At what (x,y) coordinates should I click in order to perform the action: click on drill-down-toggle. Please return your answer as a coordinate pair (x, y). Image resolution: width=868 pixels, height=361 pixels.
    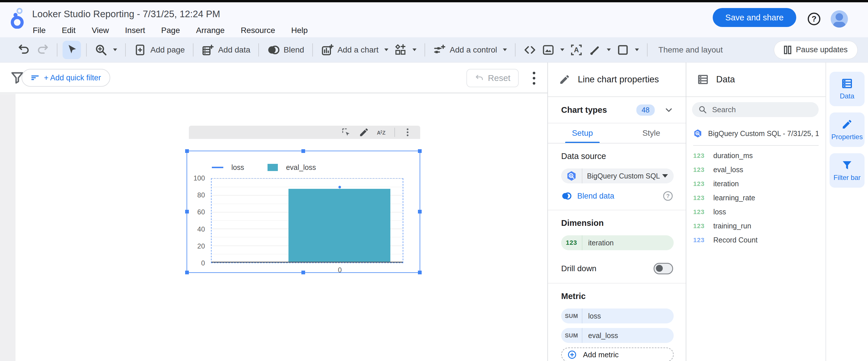
    Looking at the image, I should click on (663, 269).